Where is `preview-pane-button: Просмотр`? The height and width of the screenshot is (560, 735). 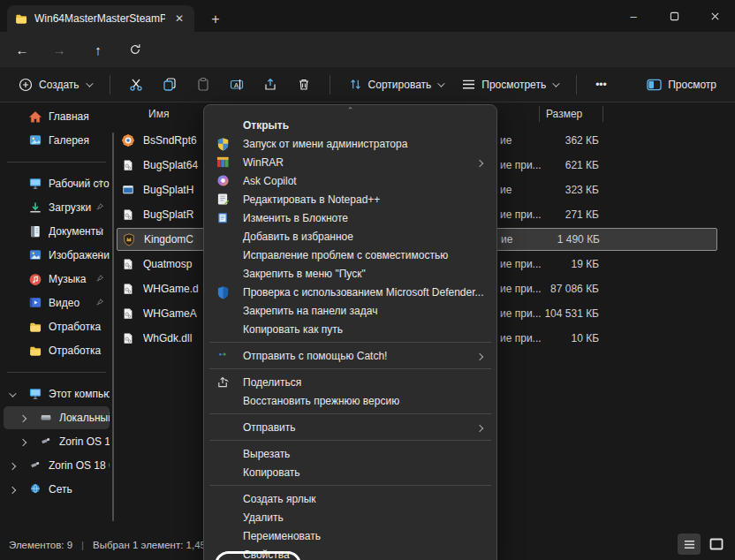
preview-pane-button: Просмотр is located at coordinates (682, 85).